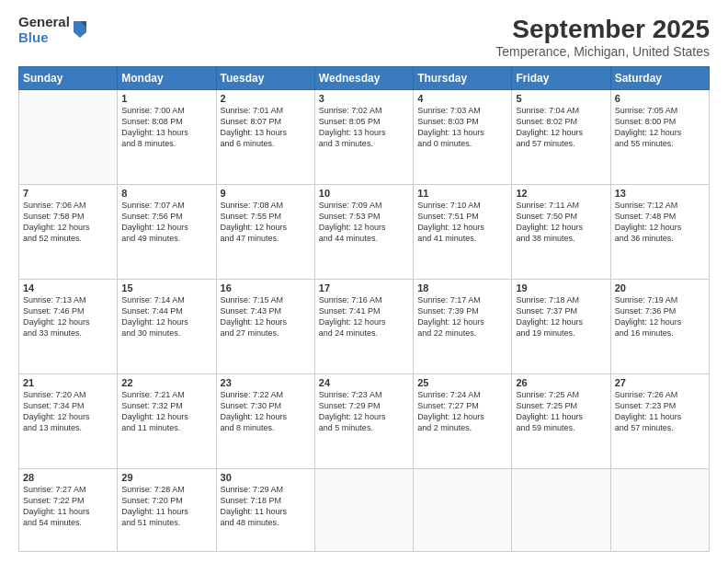 The image size is (728, 563). Describe the element at coordinates (561, 326) in the screenshot. I see `table-row: 19Sunrise: 7:18 AMSunset: 7:37 PMDayligh…` at that location.